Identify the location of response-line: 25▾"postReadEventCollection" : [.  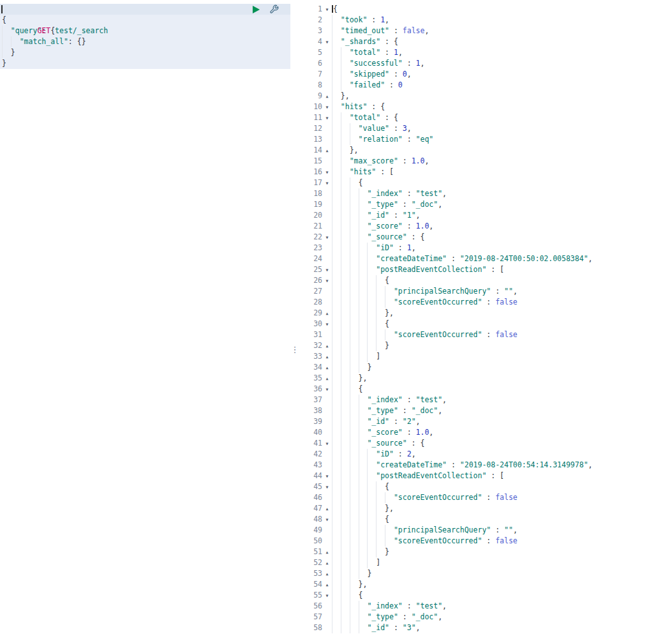
(486, 269).